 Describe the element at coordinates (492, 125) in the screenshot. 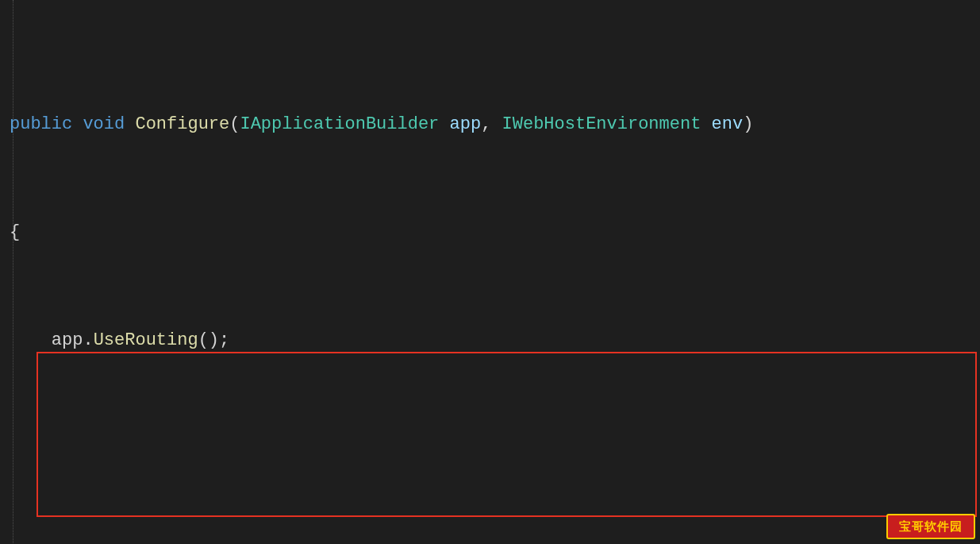

I see `code-line: public void Configure(IApplicationBuilde…` at that location.